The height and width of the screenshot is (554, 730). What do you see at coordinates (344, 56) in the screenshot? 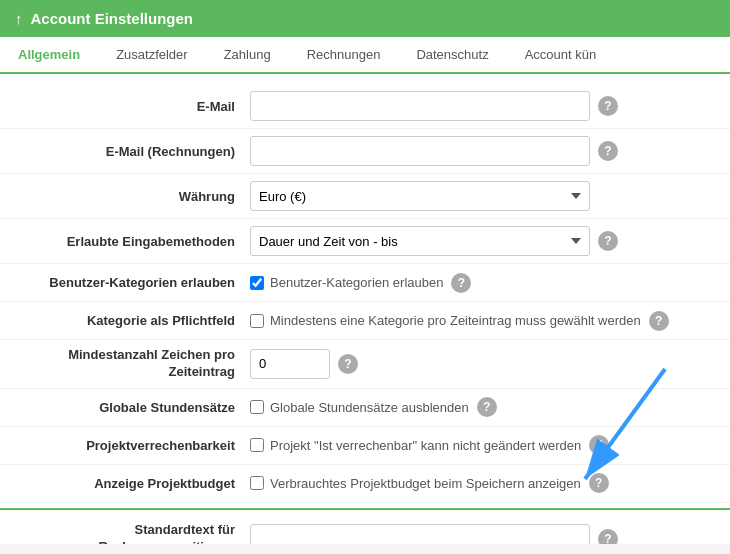
I see `tab-rechnungen: Rechnungen` at bounding box center [344, 56].